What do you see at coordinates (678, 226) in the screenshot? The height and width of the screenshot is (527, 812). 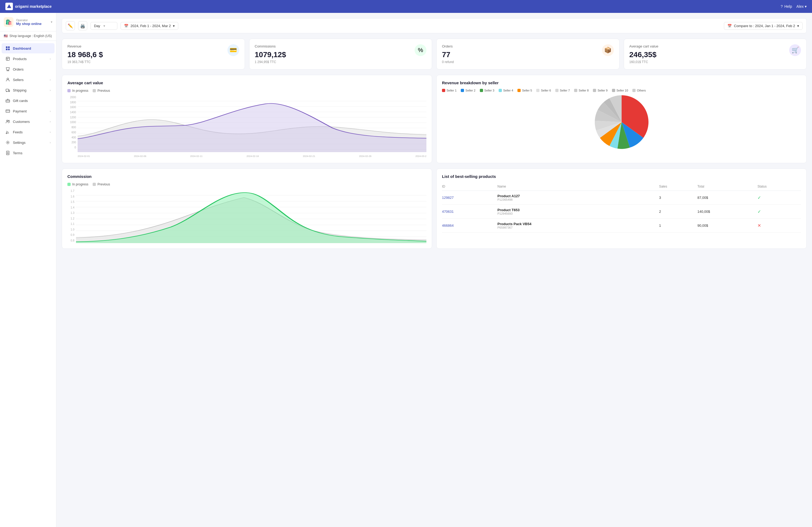 I see `product-sales: 1` at bounding box center [678, 226].